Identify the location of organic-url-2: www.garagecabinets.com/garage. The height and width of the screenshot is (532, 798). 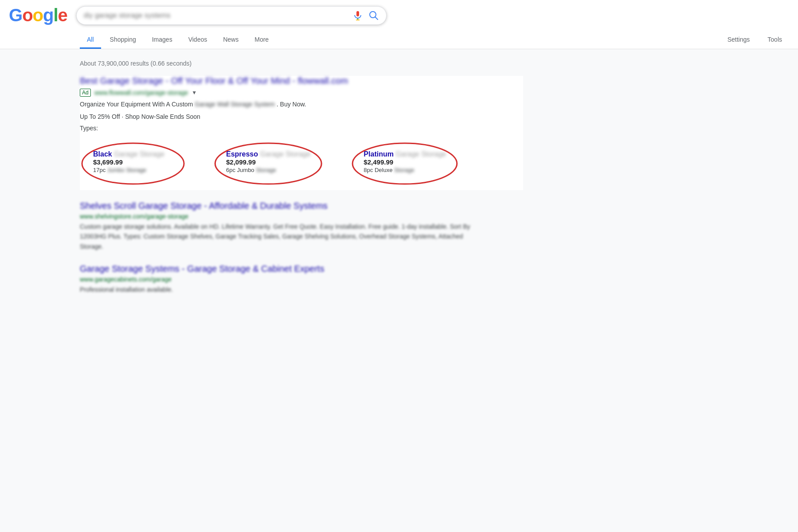
(301, 279).